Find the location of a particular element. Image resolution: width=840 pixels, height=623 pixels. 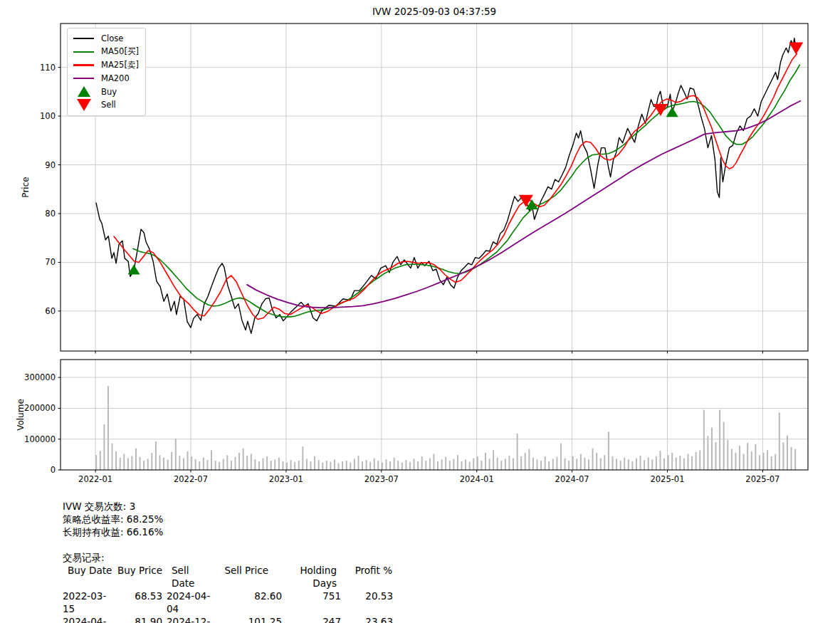

legend-label: Buy is located at coordinates (109, 92).